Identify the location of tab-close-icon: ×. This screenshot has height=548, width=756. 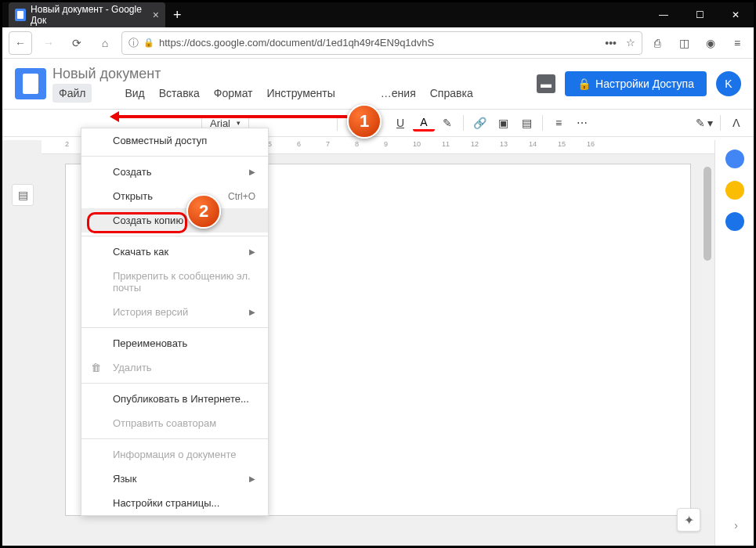
(156, 15).